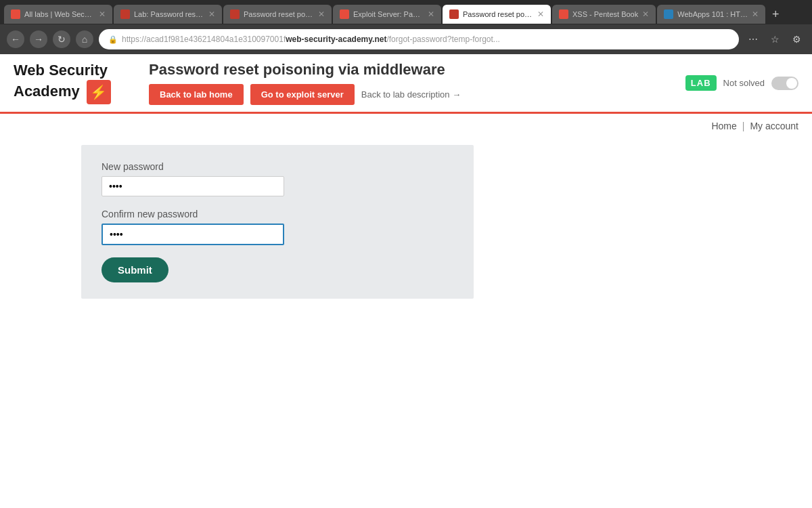  What do you see at coordinates (62, 92) in the screenshot?
I see `logo-line2: Academy ⚡` at bounding box center [62, 92].